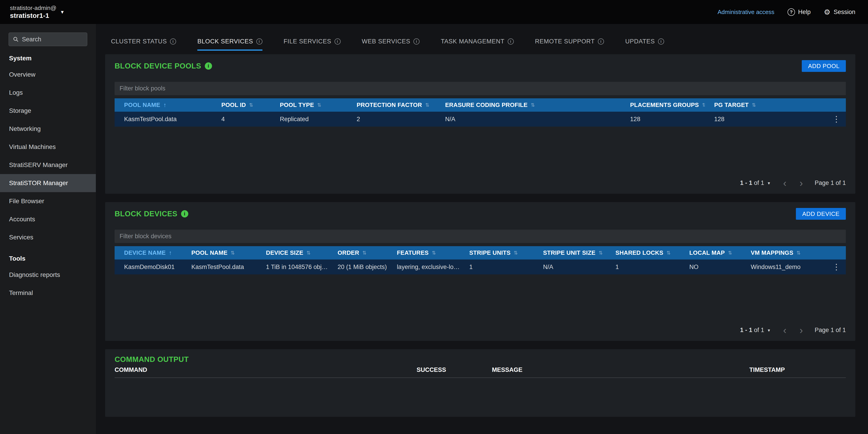  What do you see at coordinates (565, 41) in the screenshot?
I see `tab-label: REMOTE SUPPORT` at bounding box center [565, 41].